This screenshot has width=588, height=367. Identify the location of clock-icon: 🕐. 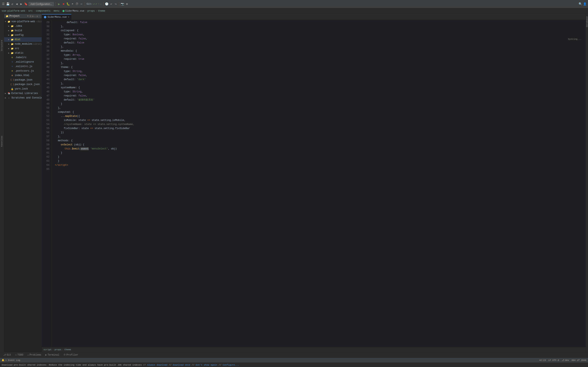
(107, 4).